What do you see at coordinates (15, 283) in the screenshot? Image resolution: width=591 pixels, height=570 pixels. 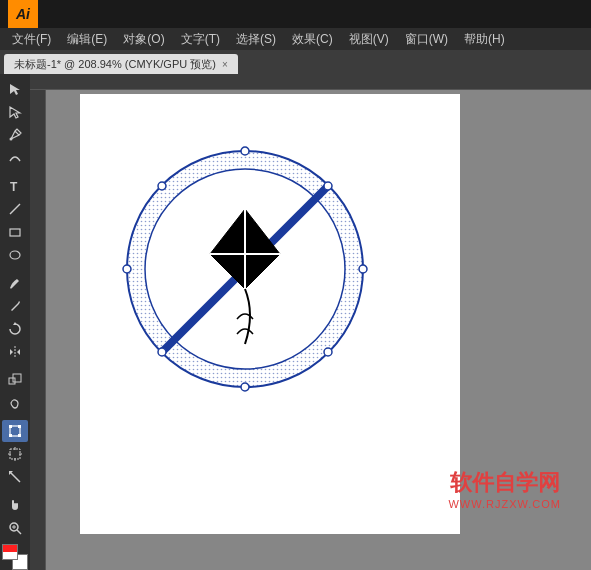 I see `brush-tool` at bounding box center [15, 283].